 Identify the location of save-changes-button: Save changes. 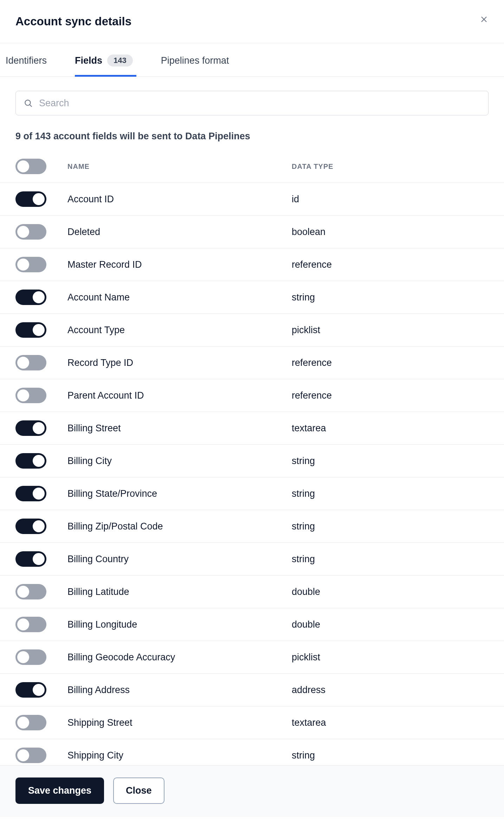
(60, 791).